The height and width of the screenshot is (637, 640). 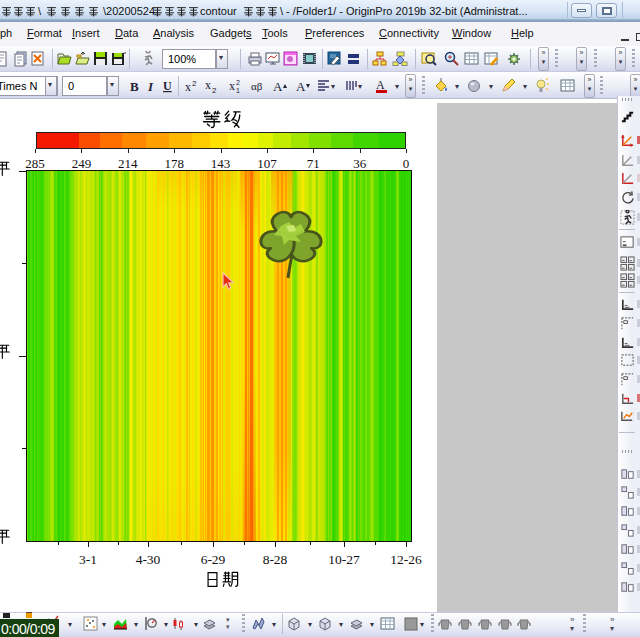 What do you see at coordinates (150, 86) in the screenshot?
I see `svg-text: I` at bounding box center [150, 86].